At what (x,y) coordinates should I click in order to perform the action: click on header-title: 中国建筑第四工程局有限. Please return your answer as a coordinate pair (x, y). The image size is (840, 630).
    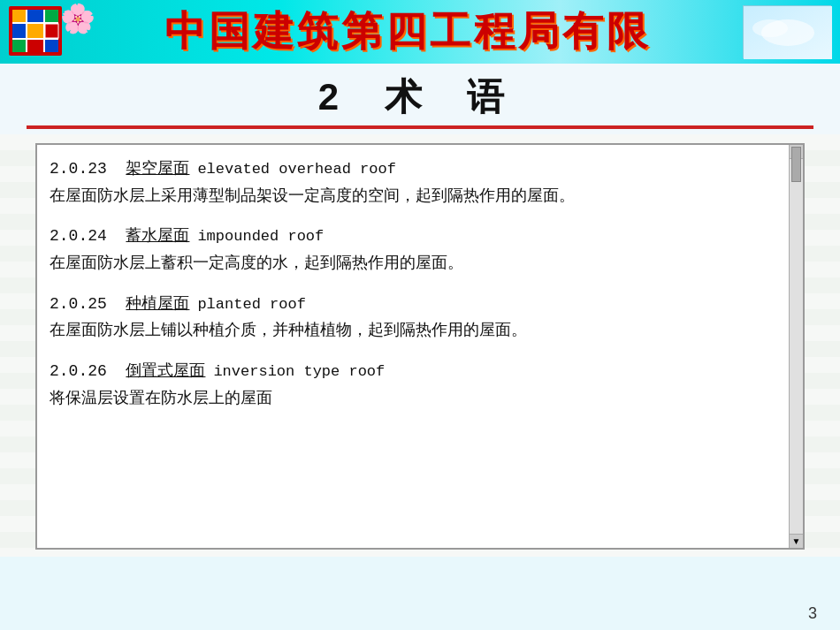
    Looking at the image, I should click on (408, 32).